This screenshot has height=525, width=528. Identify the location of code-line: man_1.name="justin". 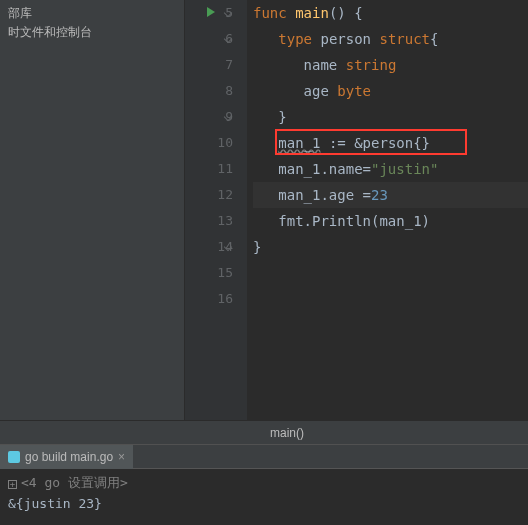
(390, 169).